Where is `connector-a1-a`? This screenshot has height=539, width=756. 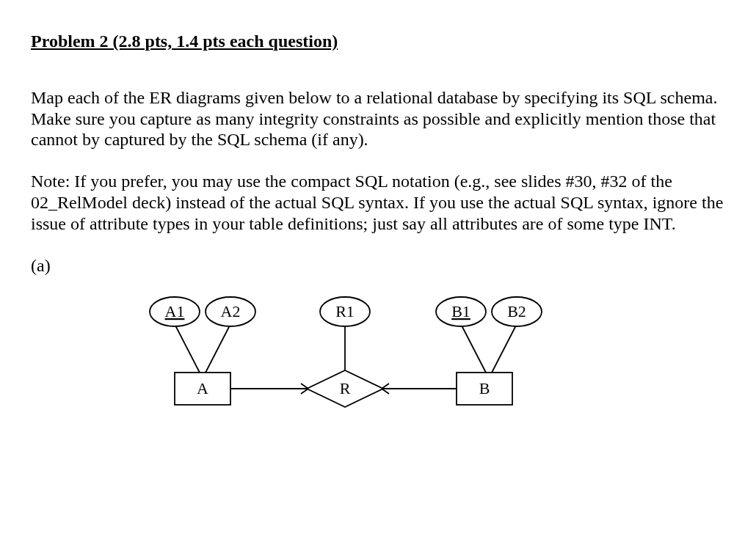
connector-a1-a is located at coordinates (187, 348).